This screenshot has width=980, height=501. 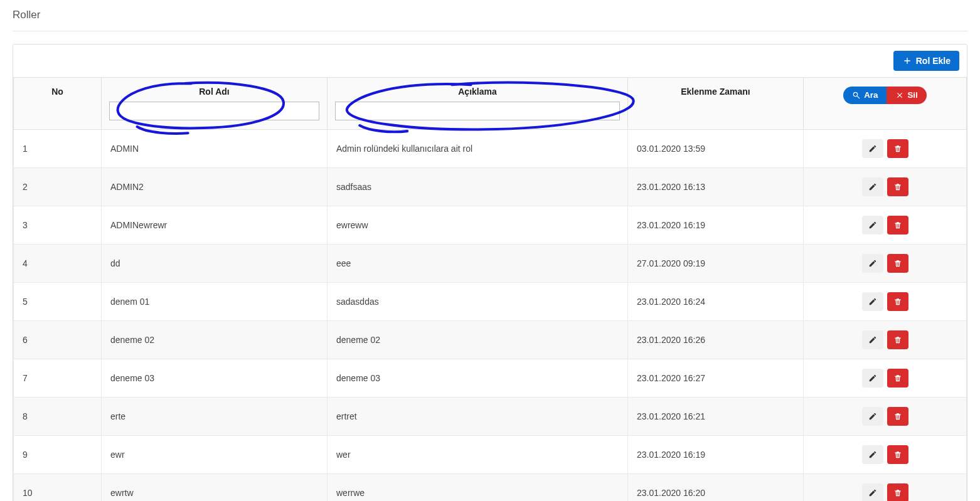 I want to click on cell-no: 3, so click(x=58, y=226).